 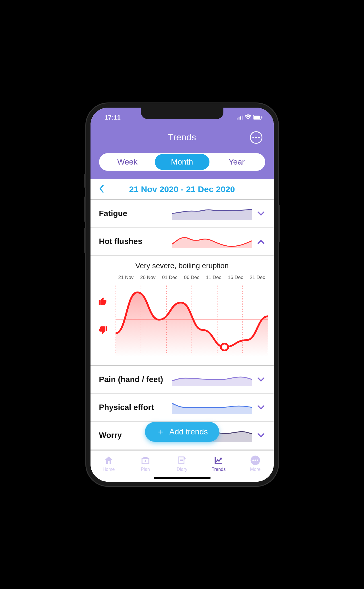 I want to click on date-range-nav: 21 Nov 2020 - 21 Dec 2020, so click(x=182, y=190).